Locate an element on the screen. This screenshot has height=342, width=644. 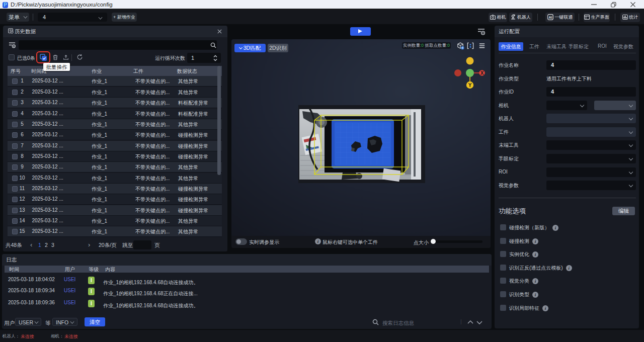
svg-text: Y is located at coordinates (470, 86).